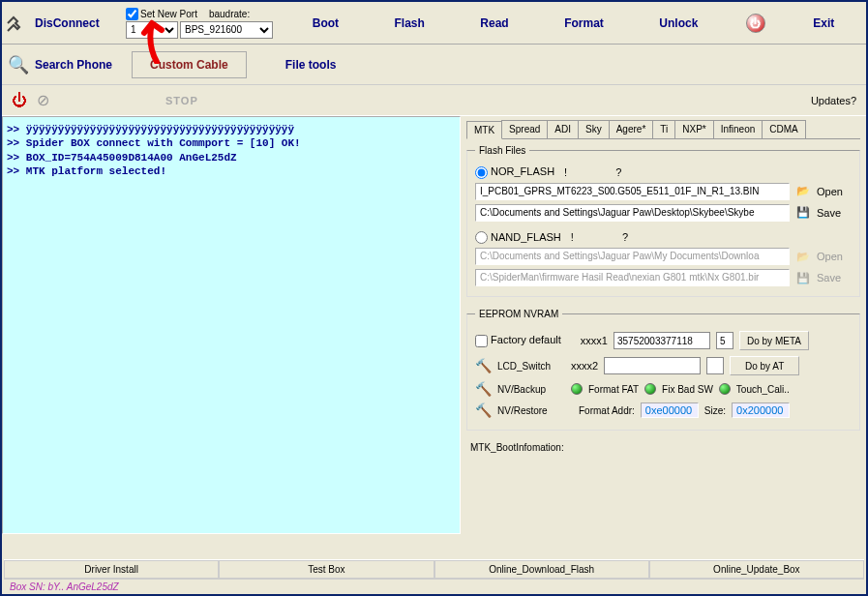 The width and height of the screenshot is (868, 596). I want to click on format-fat-button: Format FAT, so click(614, 389).